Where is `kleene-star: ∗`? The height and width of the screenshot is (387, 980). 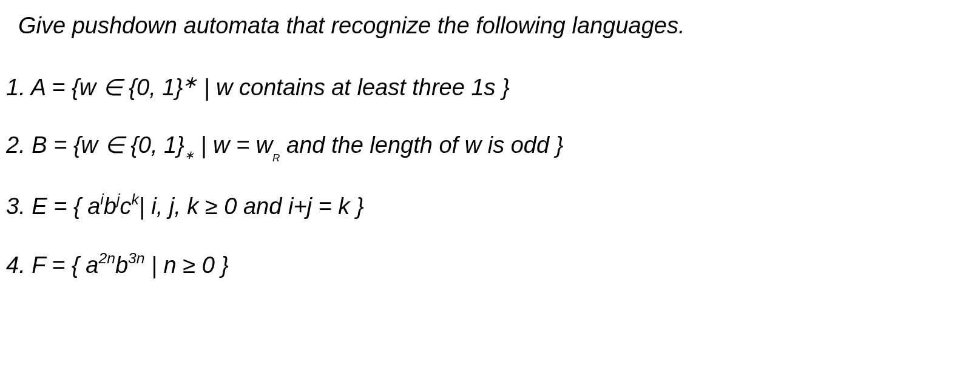 kleene-star: ∗ is located at coordinates (190, 82).